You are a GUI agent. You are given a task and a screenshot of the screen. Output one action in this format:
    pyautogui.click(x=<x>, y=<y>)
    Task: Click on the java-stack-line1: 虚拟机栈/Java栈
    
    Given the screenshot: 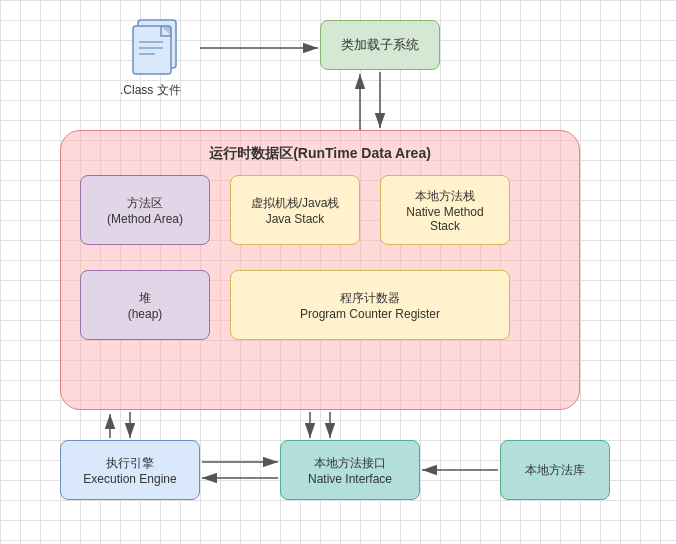 What is the action you would take?
    pyautogui.click(x=296, y=204)
    